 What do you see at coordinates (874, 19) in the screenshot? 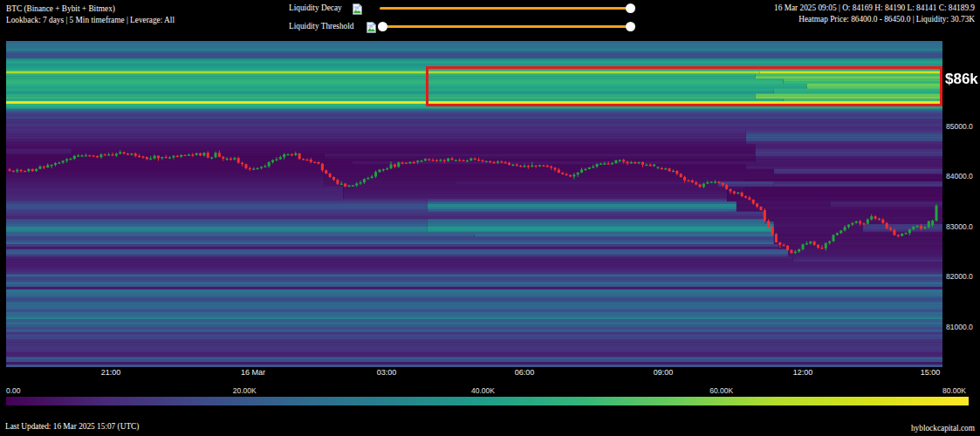
I see `heatmap-price-readout: Heatmap Price: 86400.0 - 86450.0 | Liqui…` at bounding box center [874, 19].